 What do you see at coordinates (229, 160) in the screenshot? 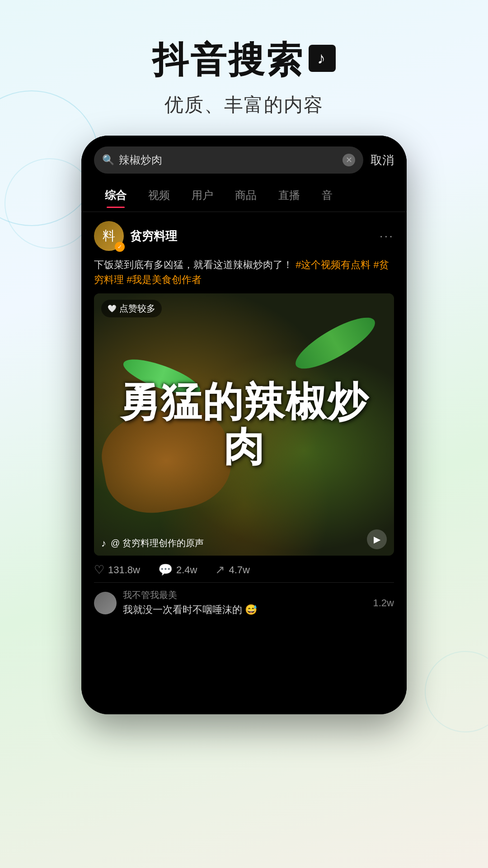
I see `search-query-text: 辣椒炒肉` at bounding box center [229, 160].